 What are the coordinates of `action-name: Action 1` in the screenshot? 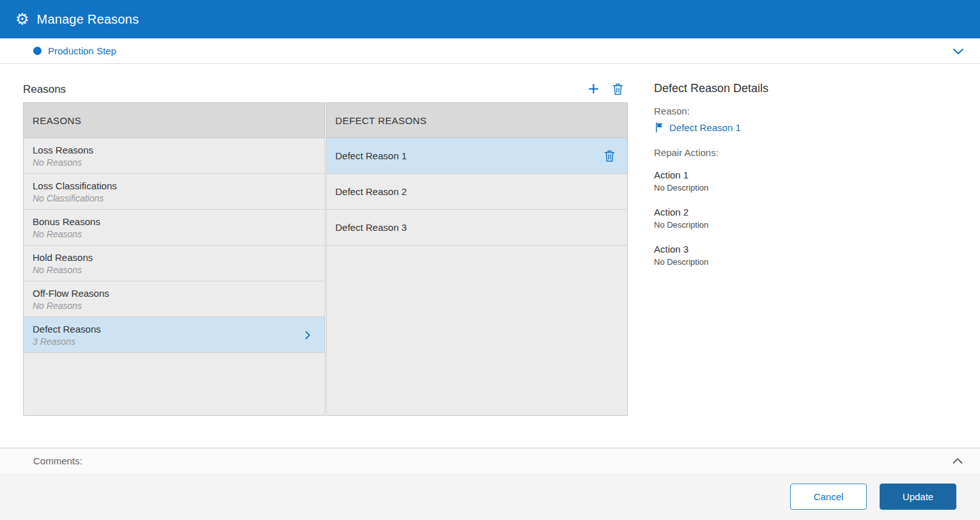 It's located at (804, 175).